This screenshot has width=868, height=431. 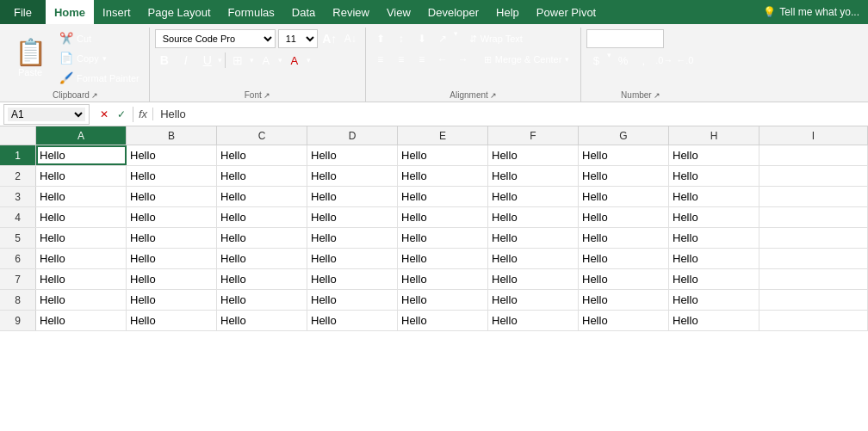 I want to click on cell-c3: Hello, so click(x=262, y=196).